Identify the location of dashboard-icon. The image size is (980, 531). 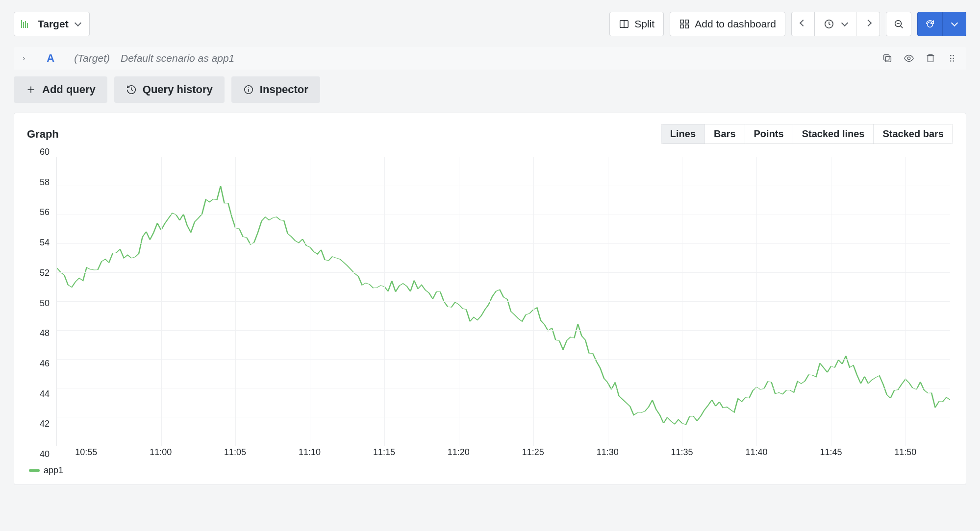
(684, 24).